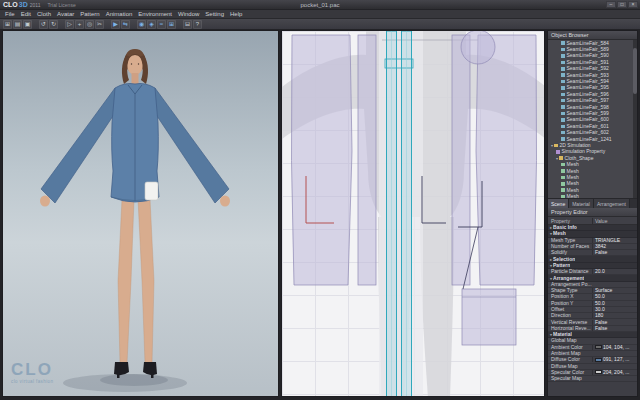 This screenshot has height=400, width=640. Describe the element at coordinates (570, 366) in the screenshot. I see `property-label: Diffuse Map` at that location.